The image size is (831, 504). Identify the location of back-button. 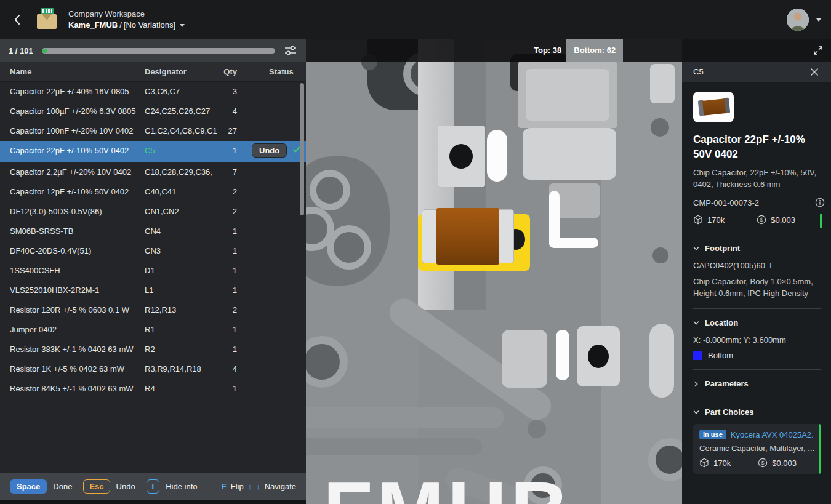
(17, 20).